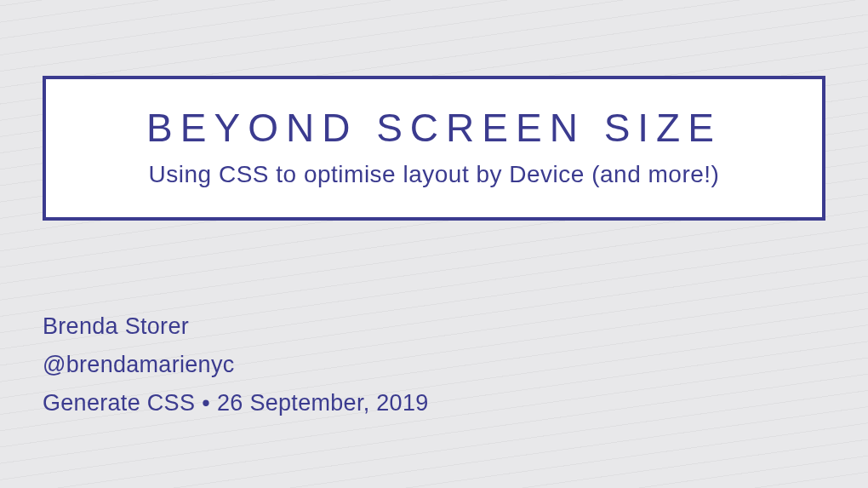 The image size is (868, 488). I want to click on author-name: Brenda Storer, so click(236, 327).